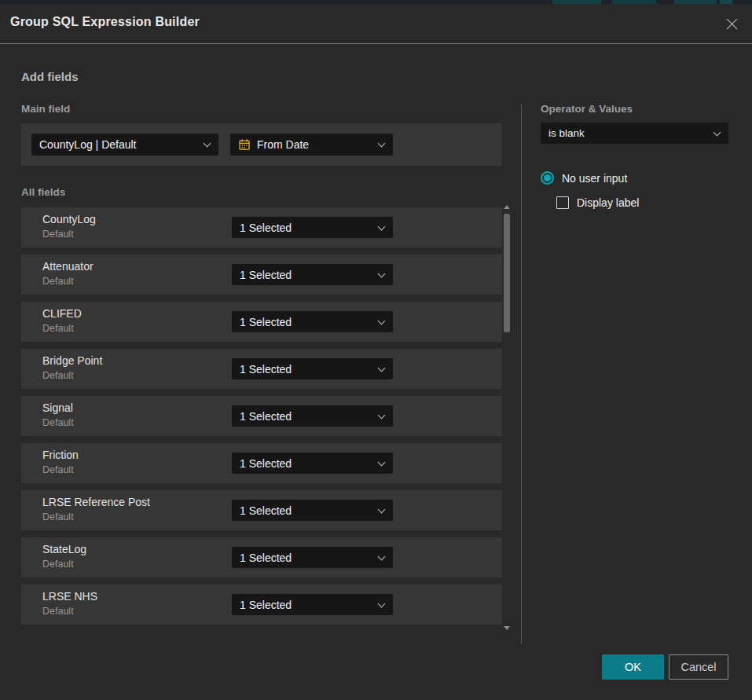  What do you see at coordinates (262, 275) in the screenshot?
I see `field-row: Attenuator Default 1 Selected` at bounding box center [262, 275].